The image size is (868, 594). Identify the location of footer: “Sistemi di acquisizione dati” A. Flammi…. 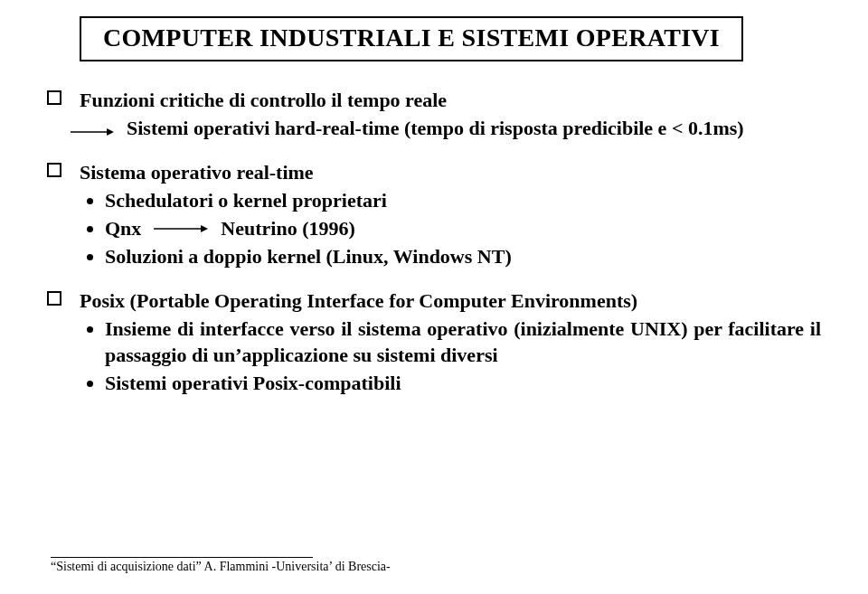
(221, 566).